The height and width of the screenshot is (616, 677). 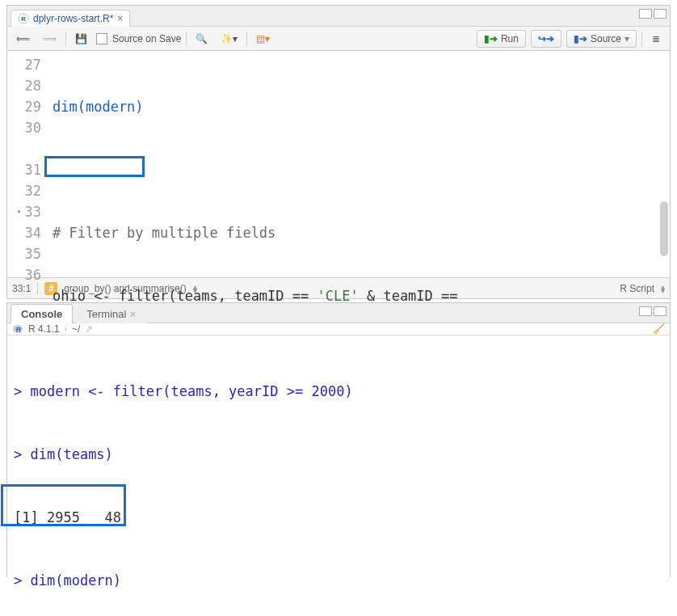 I want to click on console-cmd: dim(teams), so click(x=71, y=454).